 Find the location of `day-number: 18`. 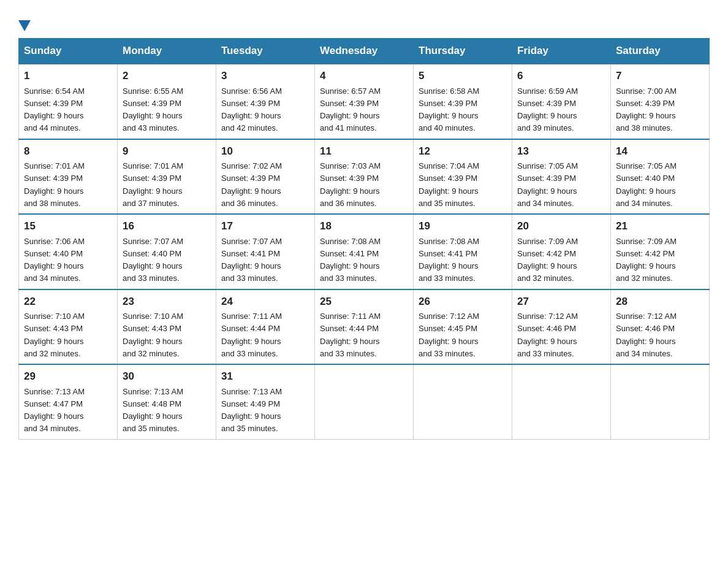

day-number: 18 is located at coordinates (364, 226).